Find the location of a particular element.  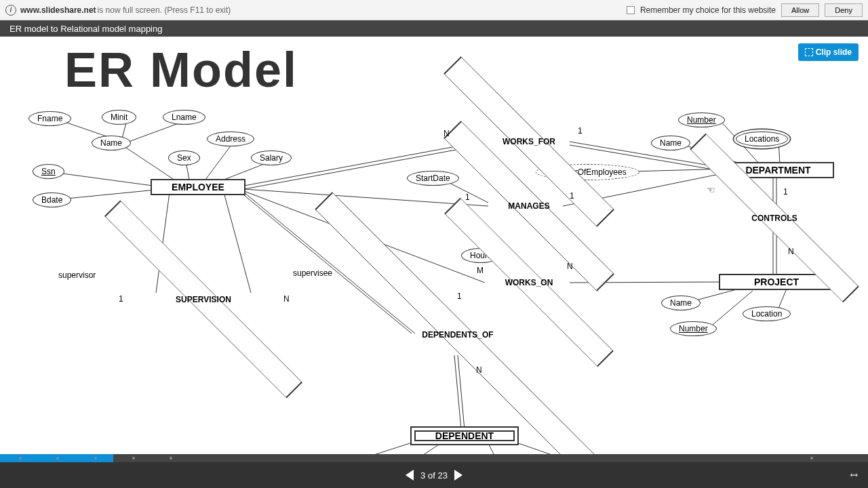

attr-salary: Salary is located at coordinates (271, 158).